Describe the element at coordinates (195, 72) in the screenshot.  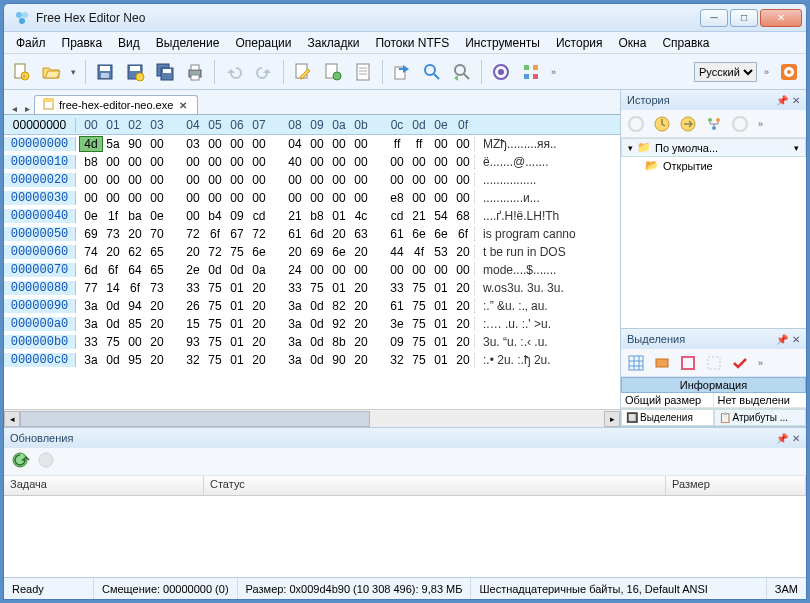
I see `print-button` at that location.